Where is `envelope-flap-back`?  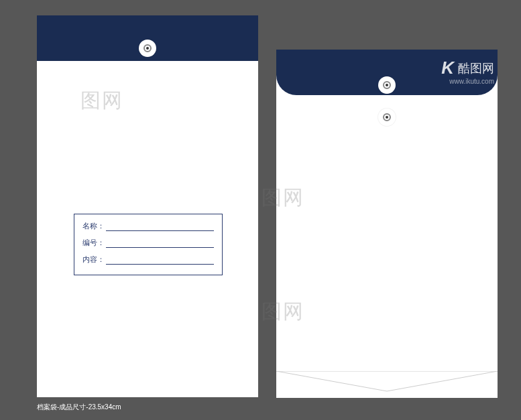 envelope-flap-back is located at coordinates (387, 72).